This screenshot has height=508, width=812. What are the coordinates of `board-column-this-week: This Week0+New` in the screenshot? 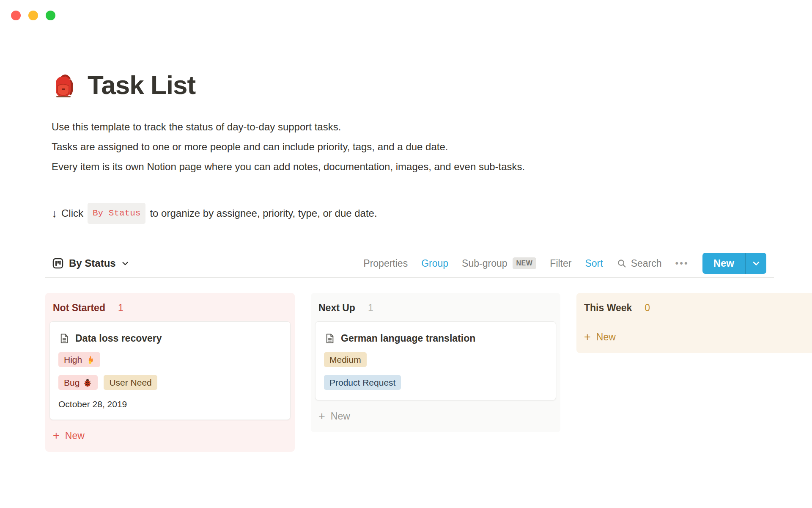 It's located at (694, 323).